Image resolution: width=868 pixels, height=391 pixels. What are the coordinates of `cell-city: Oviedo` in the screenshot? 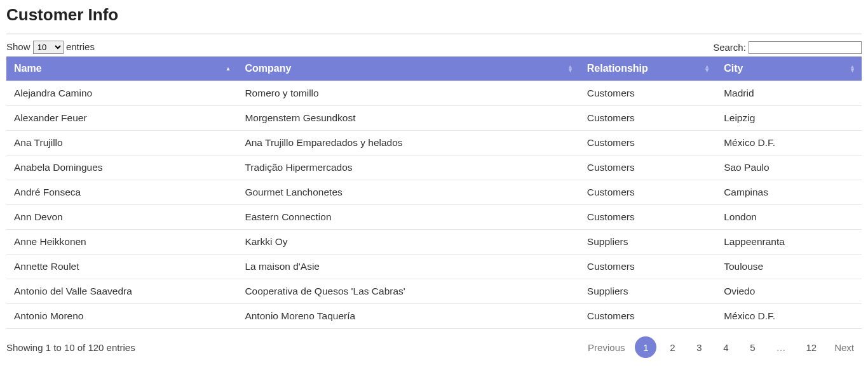 It's located at (789, 292).